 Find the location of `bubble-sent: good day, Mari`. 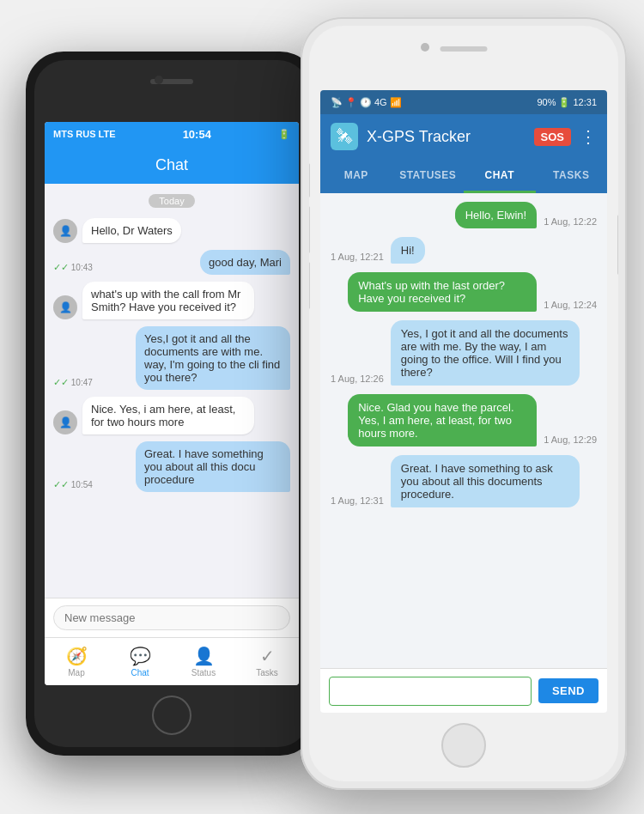

bubble-sent: good day, Mari is located at coordinates (246, 263).